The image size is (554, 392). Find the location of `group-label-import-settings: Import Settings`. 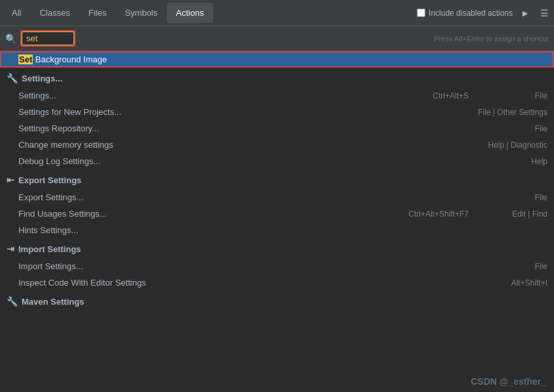

group-label-import-settings: Import Settings is located at coordinates (50, 250).